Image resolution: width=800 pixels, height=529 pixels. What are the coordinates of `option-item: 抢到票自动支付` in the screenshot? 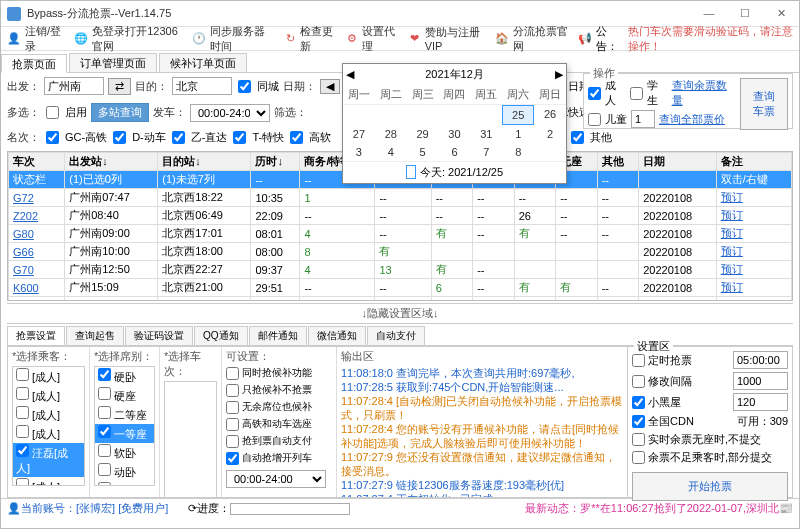 It's located at (279, 441).